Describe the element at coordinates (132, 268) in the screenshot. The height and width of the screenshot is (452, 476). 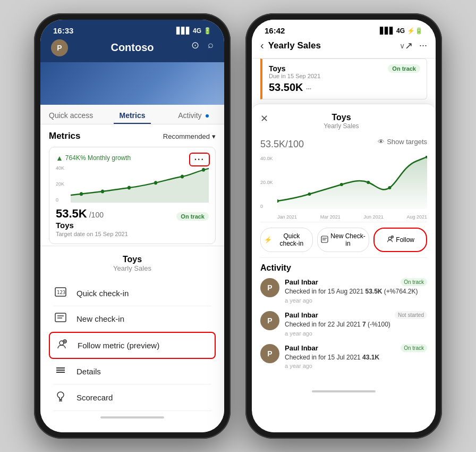
I see `sheet-subtitle: Yearly Sales` at that location.